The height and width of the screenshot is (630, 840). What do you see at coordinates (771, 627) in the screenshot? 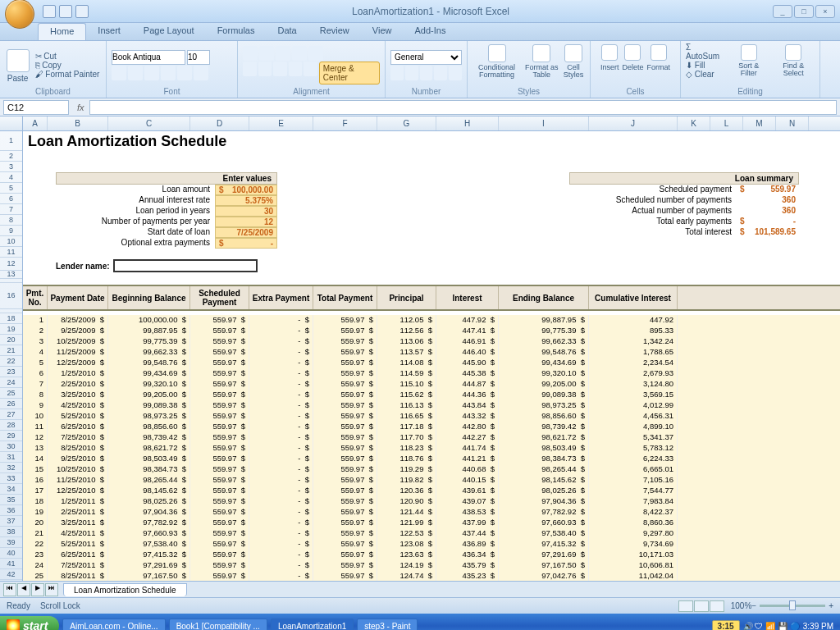
I see `tray-icons: 🔊 🛡 📶 💾 🔵` at bounding box center [771, 627].